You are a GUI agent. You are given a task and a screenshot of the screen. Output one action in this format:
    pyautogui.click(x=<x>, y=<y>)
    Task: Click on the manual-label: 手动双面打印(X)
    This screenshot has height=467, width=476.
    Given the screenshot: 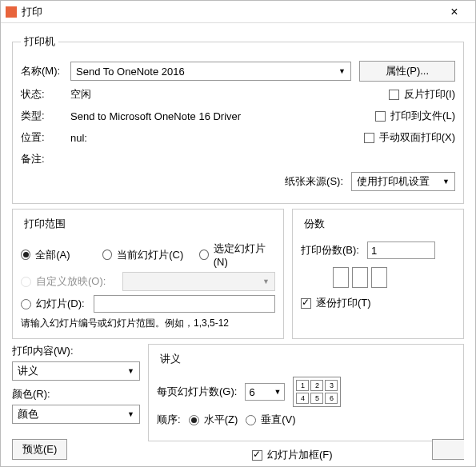 What is the action you would take?
    pyautogui.click(x=418, y=138)
    